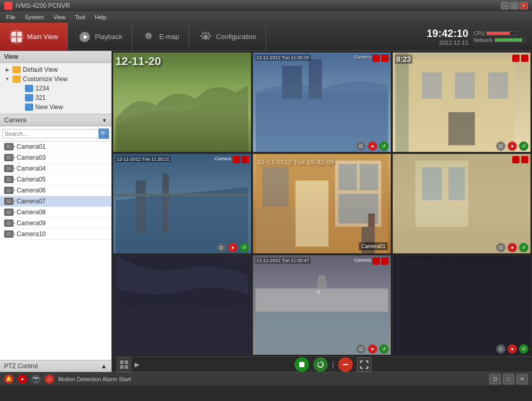  I want to click on expander-down-icon: ▼, so click(7, 79).